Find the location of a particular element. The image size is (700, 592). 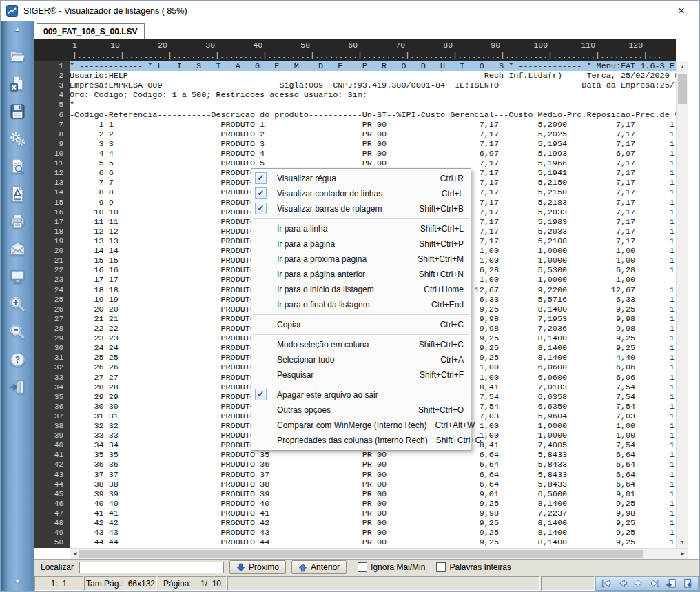

menu-item: CopiarCtrl+C is located at coordinates (361, 325).